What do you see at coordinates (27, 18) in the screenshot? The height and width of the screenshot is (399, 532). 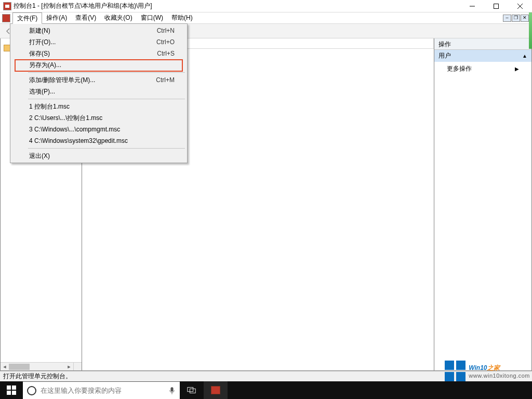 I see `menu-file: 文件(F)` at bounding box center [27, 18].